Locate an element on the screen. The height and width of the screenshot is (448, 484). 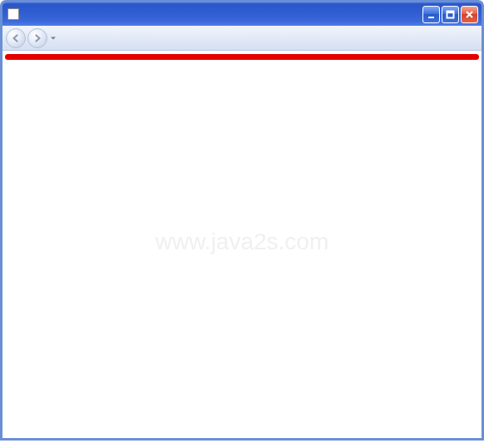
nav-toolbar is located at coordinates (242, 38).